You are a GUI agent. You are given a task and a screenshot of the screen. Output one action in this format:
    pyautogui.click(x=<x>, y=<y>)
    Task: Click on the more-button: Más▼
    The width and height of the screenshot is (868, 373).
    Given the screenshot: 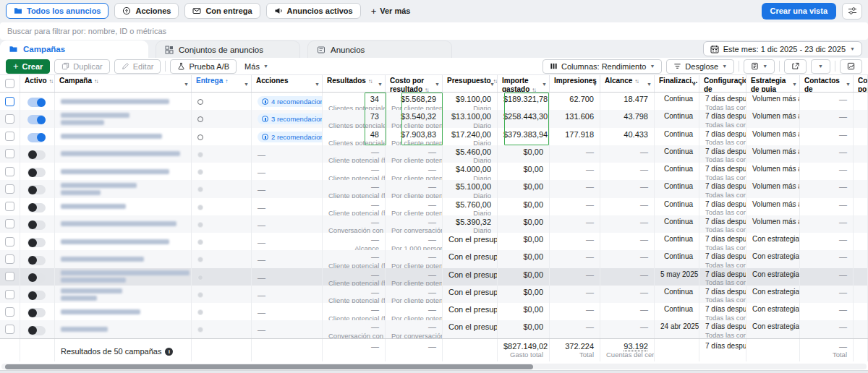 What is the action you would take?
    pyautogui.click(x=256, y=67)
    